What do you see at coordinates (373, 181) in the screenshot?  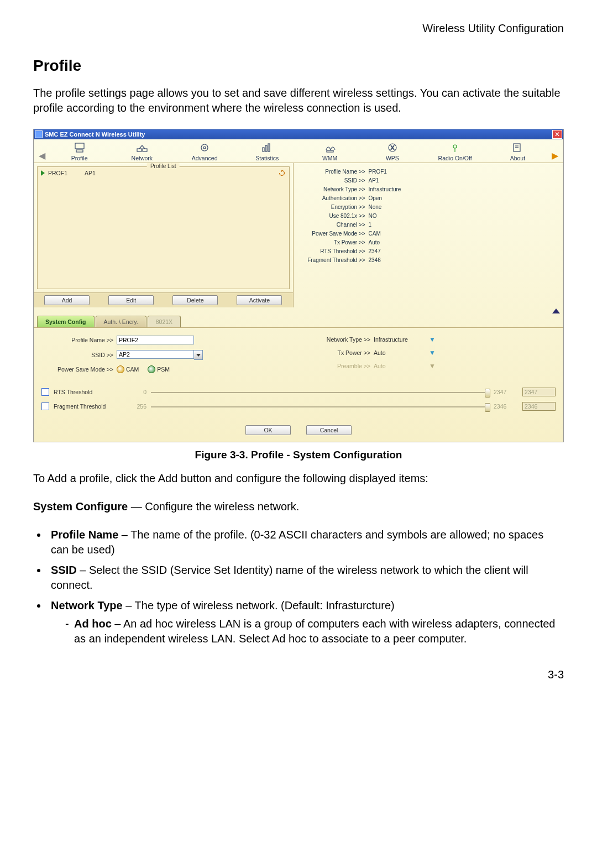 I see `detail-value: AP1` at bounding box center [373, 181].